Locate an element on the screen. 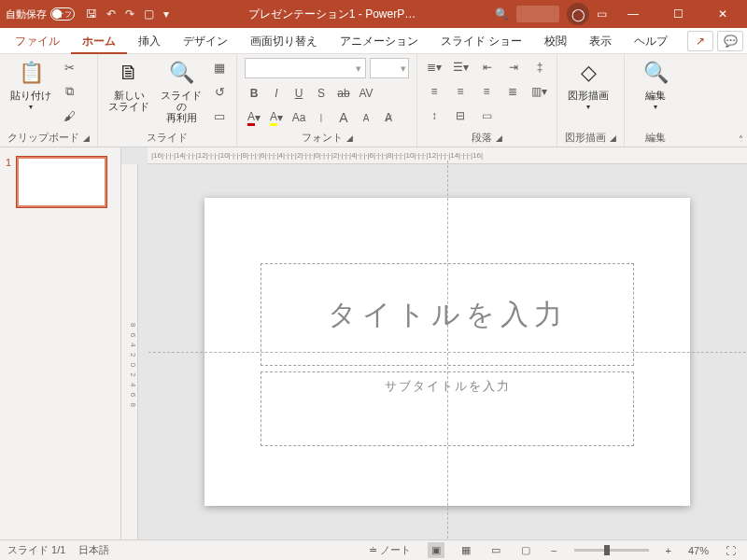 This screenshot has height=560, width=747. zoom-in-button: + is located at coordinates (669, 551).